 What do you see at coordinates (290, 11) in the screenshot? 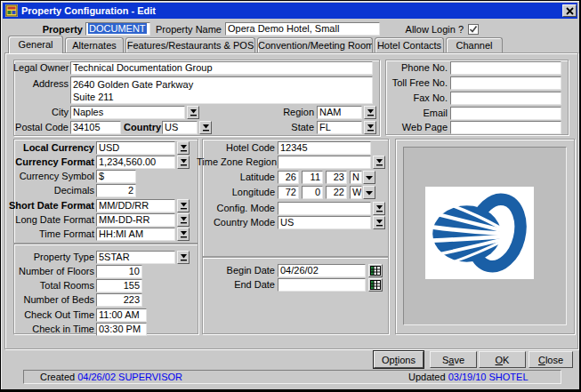
I see `title-bar: Property Configuration - Edit` at bounding box center [290, 11].